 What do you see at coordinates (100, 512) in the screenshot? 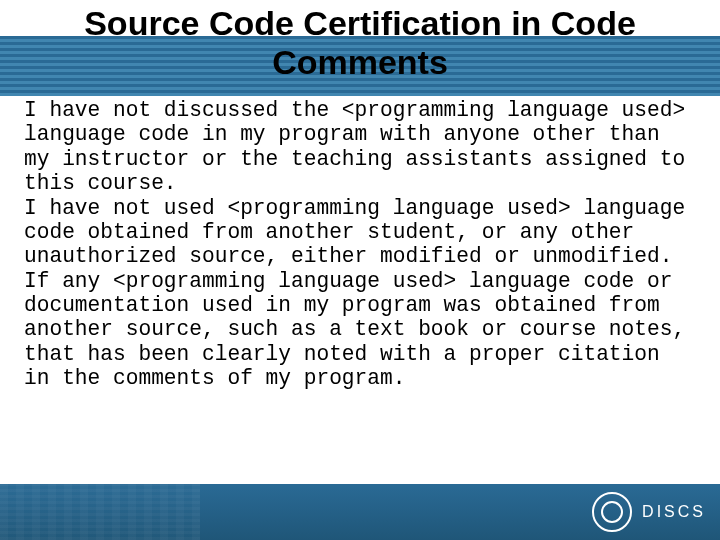
I see `footer-binary-decoration` at bounding box center [100, 512].